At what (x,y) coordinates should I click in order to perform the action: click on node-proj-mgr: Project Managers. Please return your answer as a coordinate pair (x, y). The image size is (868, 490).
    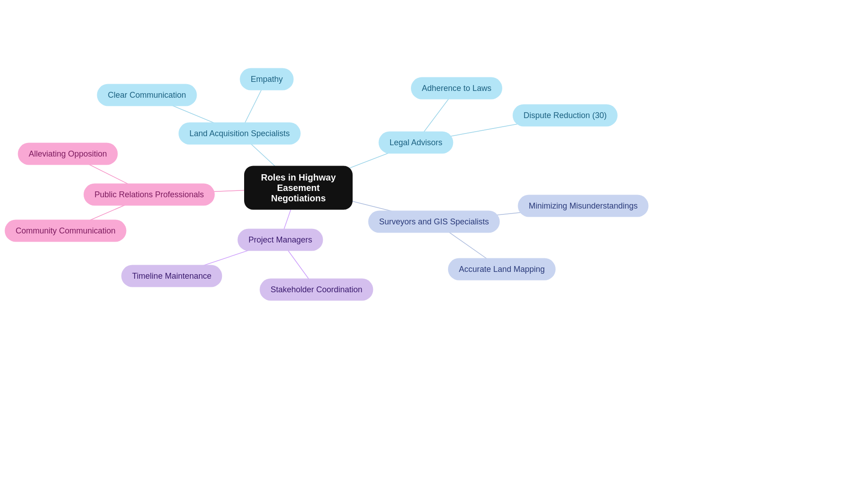
    Looking at the image, I should click on (280, 240).